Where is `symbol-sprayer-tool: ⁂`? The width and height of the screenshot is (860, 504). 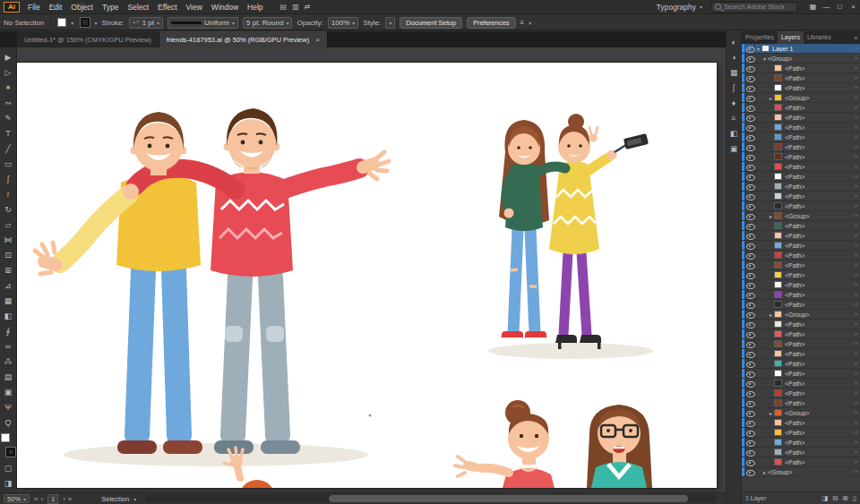
symbol-sprayer-tool: ⁂ is located at coordinates (9, 362).